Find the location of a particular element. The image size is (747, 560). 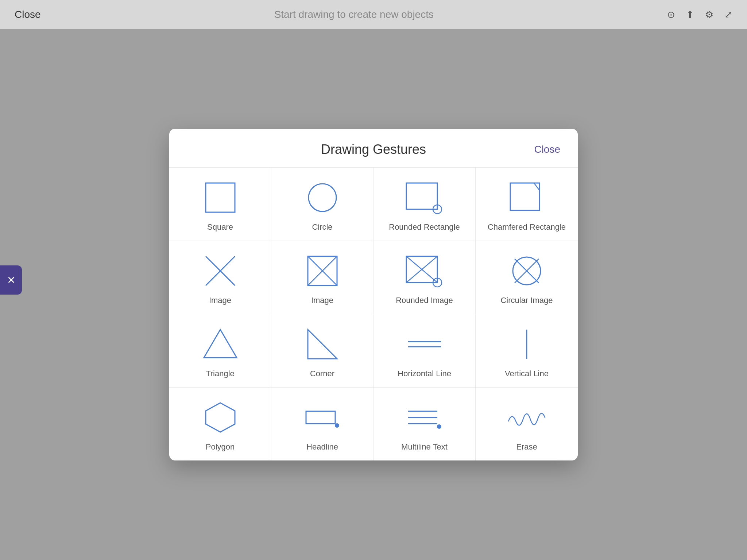

square-label: Square is located at coordinates (220, 227).